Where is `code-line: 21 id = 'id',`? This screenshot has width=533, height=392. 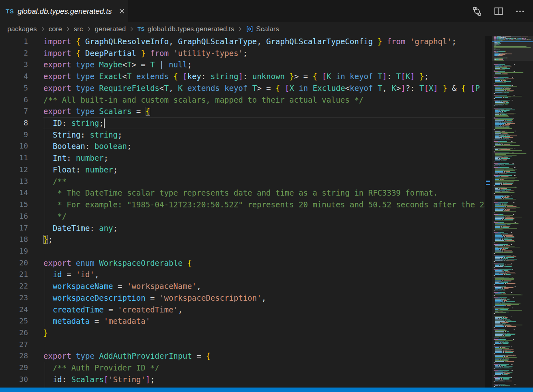 code-line: 21 id = 'id', is located at coordinates (243, 274).